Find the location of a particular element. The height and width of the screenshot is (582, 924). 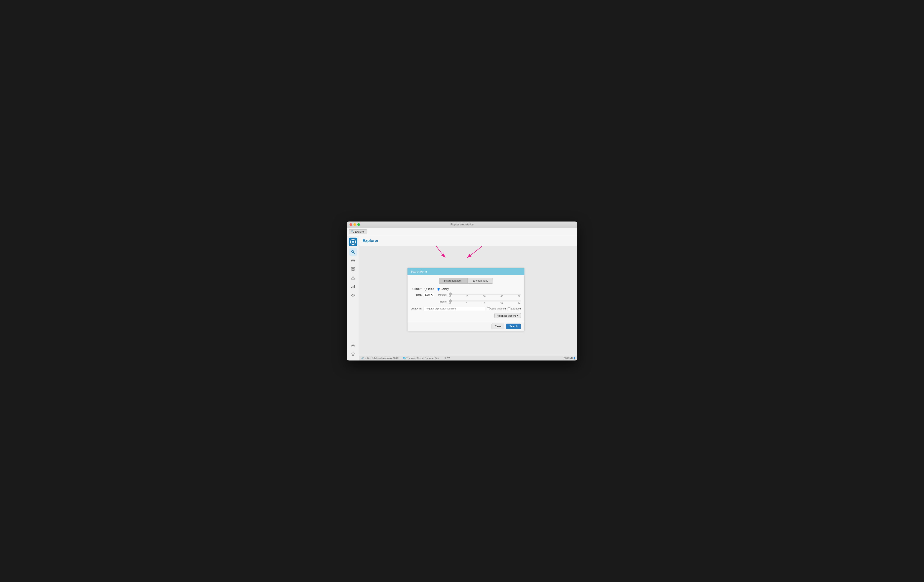

minutes-label: Minutes: is located at coordinates (442, 295).